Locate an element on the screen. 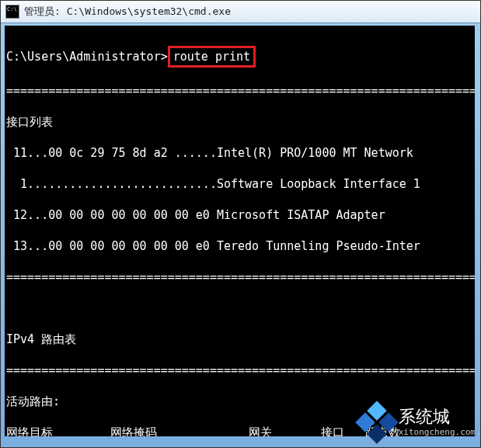  interface-row: 11...00 0c 29 75 8d a2 ......Intel(R) PR… is located at coordinates (241, 153).